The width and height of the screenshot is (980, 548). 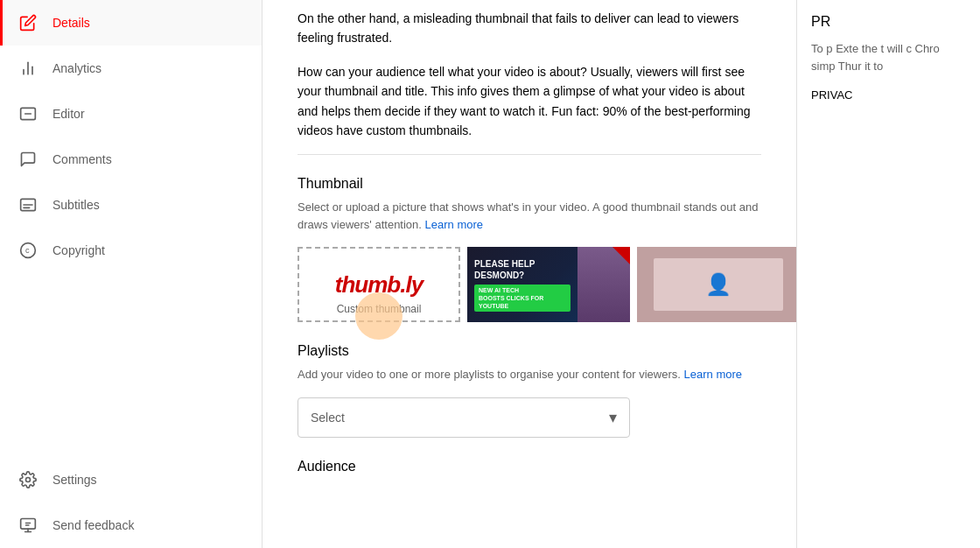 What do you see at coordinates (131, 205) in the screenshot?
I see `sidebar-item-subtitles: Subtitles` at bounding box center [131, 205].